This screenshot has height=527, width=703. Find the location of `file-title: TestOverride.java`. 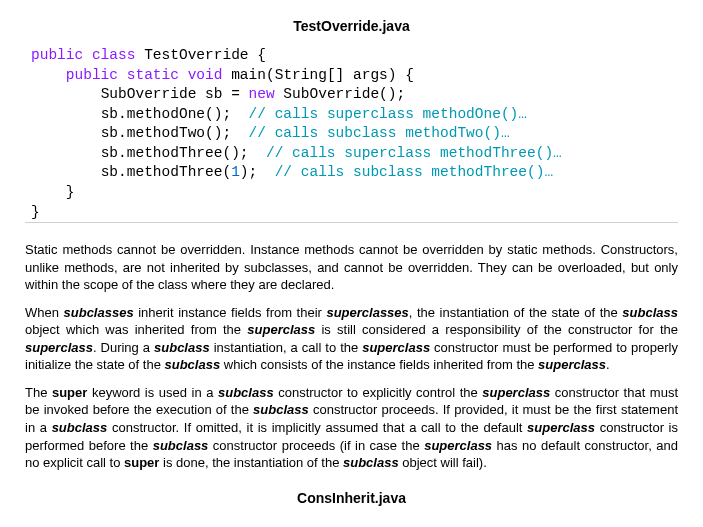

file-title: TestOverride.java is located at coordinates (352, 26).